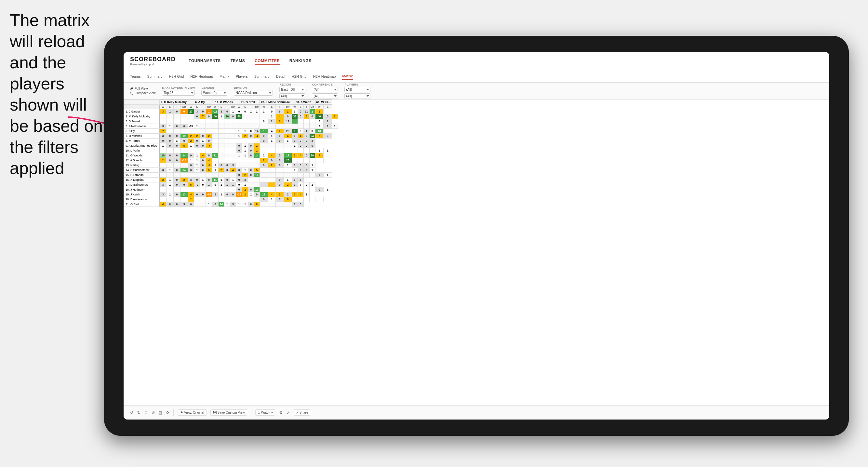 The height and width of the screenshot is (467, 868). I want to click on division-select: NCAA Division II NCAA Division I NCAA Di…, so click(253, 93).